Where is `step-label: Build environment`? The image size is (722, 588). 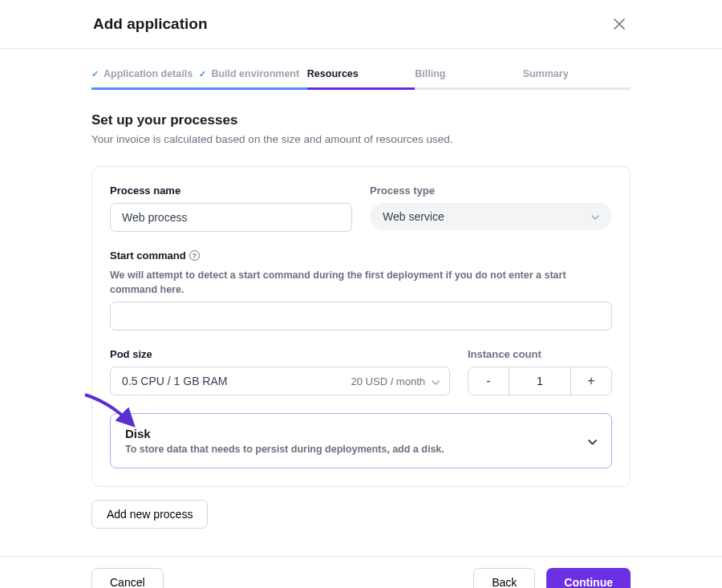
step-label: Build environment is located at coordinates (255, 74).